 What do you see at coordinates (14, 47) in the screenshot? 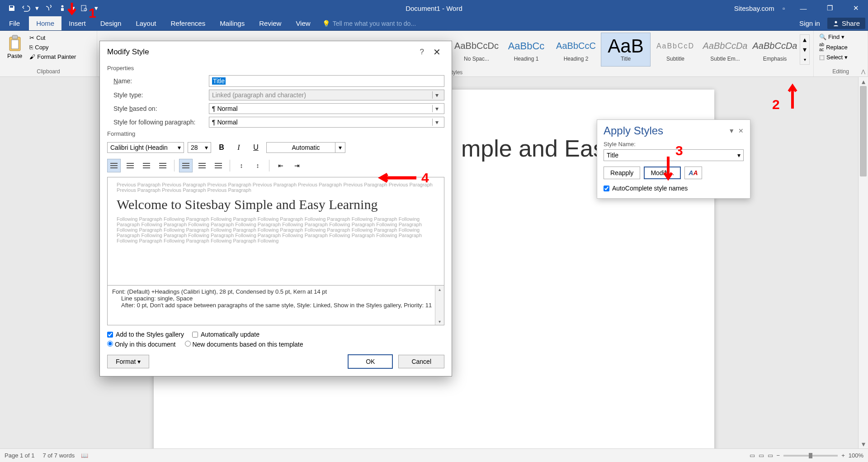
I see `paste-button: Paste` at bounding box center [14, 47].